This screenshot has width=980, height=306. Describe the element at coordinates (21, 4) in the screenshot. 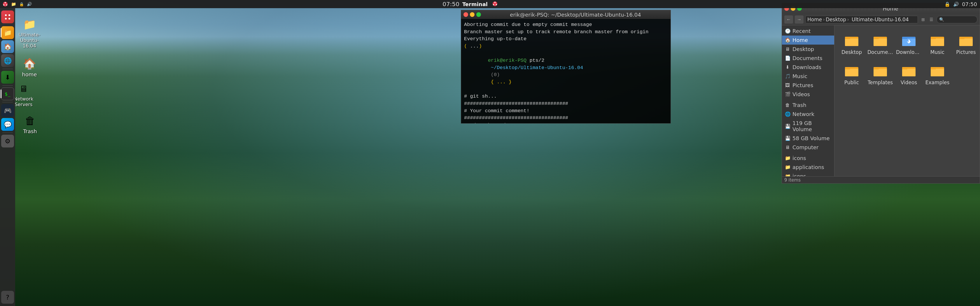

I see `network-icon: 🔒` at that location.